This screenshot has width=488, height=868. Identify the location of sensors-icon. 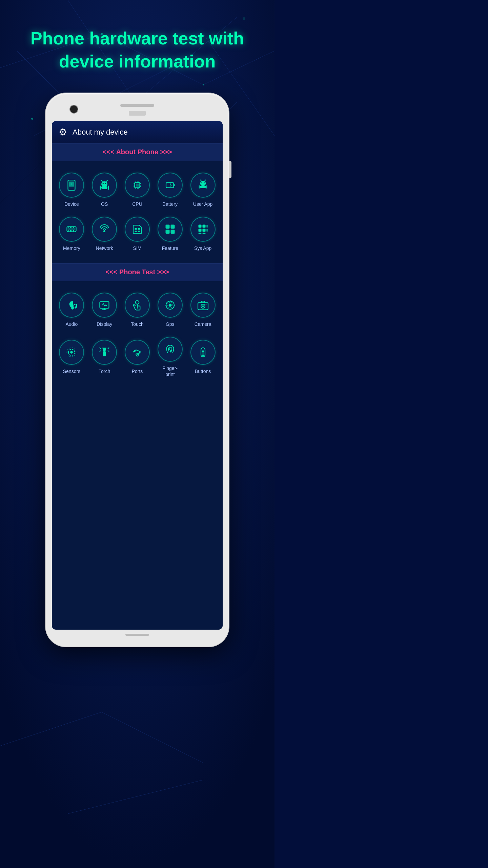
(72, 352).